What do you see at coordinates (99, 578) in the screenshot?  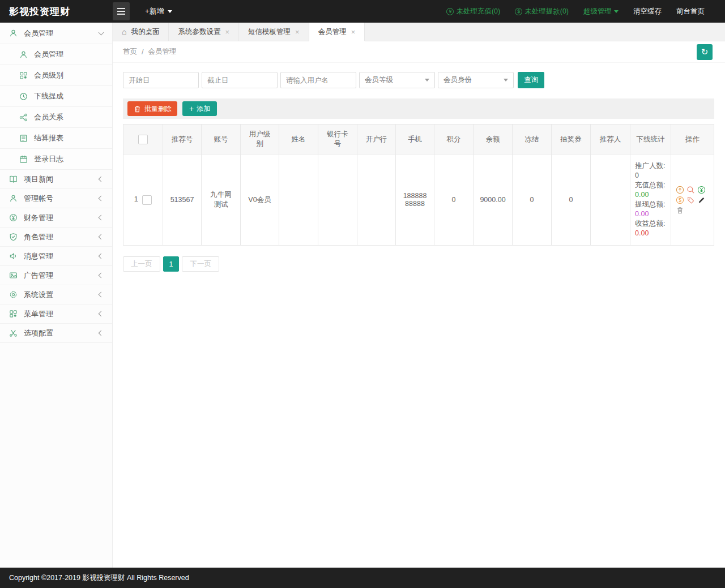 I see `copyright-text: Copyright ©2017-2019 影视投资理财 All Rights R…` at bounding box center [99, 578].